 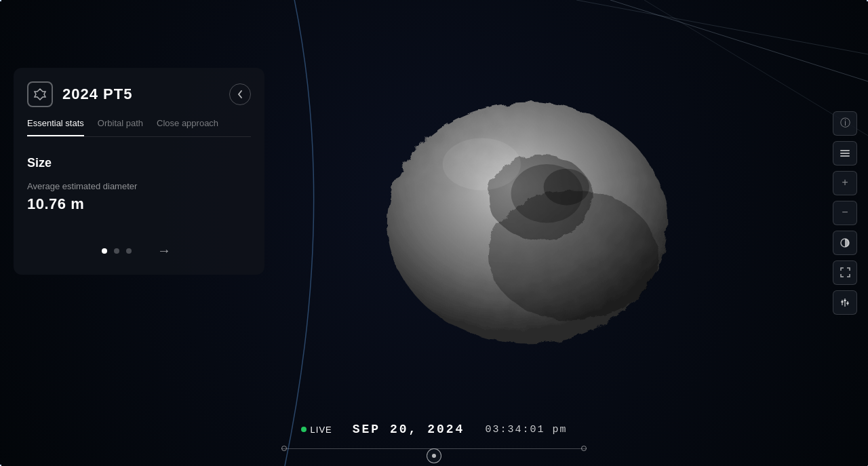 What do you see at coordinates (139, 171) in the screenshot?
I see `info-panel: 2024 PT5 Essential stats Orbital path Cl…` at bounding box center [139, 171].